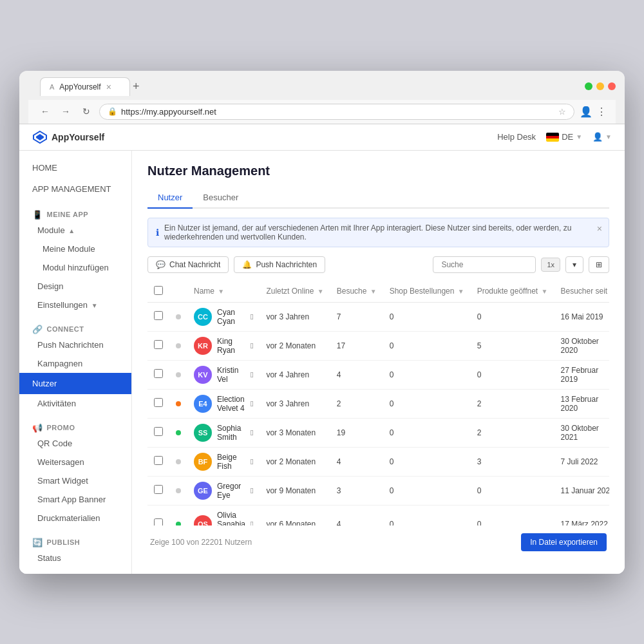  What do you see at coordinates (582, 345) in the screenshot?
I see `since: 30 Oktober 2020` at bounding box center [582, 345].